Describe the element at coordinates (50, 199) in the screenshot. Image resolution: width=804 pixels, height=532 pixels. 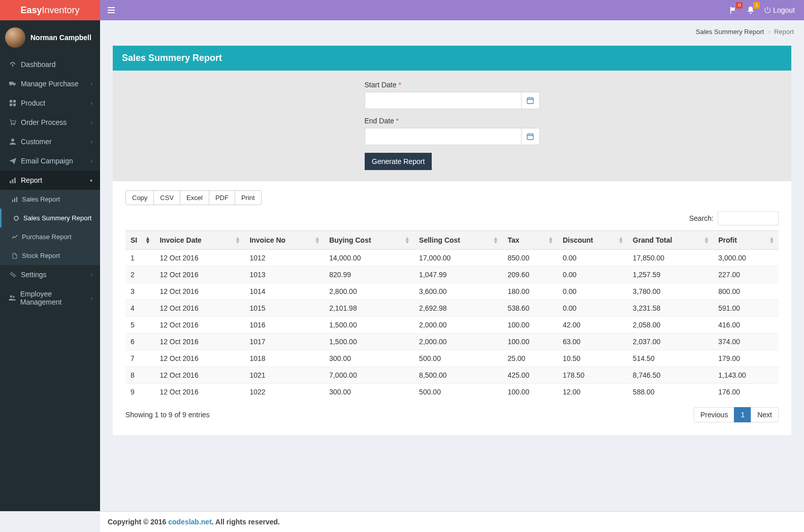
I see `sidebar-subitem-sales-report: Sales Report` at that location.